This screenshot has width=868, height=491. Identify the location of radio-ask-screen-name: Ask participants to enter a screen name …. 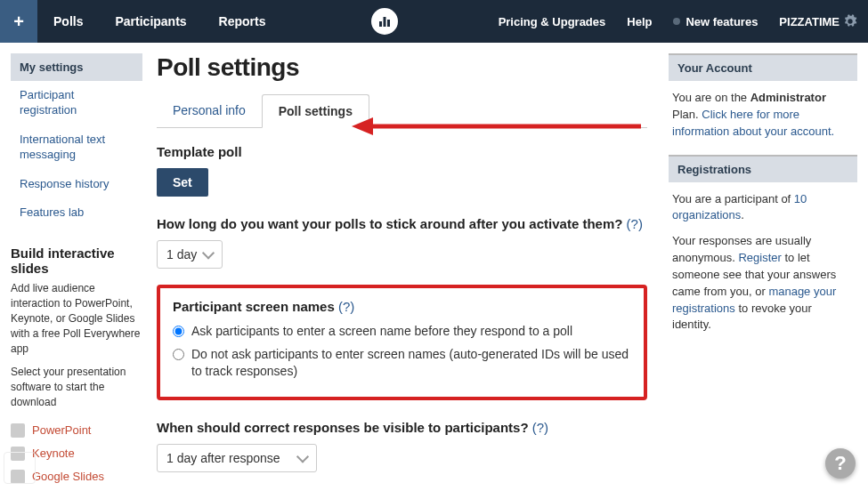
(402, 332).